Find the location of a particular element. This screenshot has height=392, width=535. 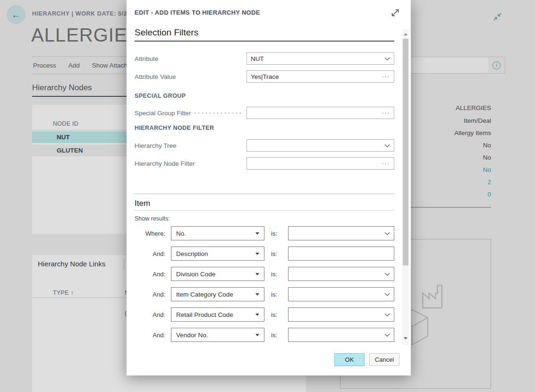

attribute-dropdown: NUT is located at coordinates (320, 59).